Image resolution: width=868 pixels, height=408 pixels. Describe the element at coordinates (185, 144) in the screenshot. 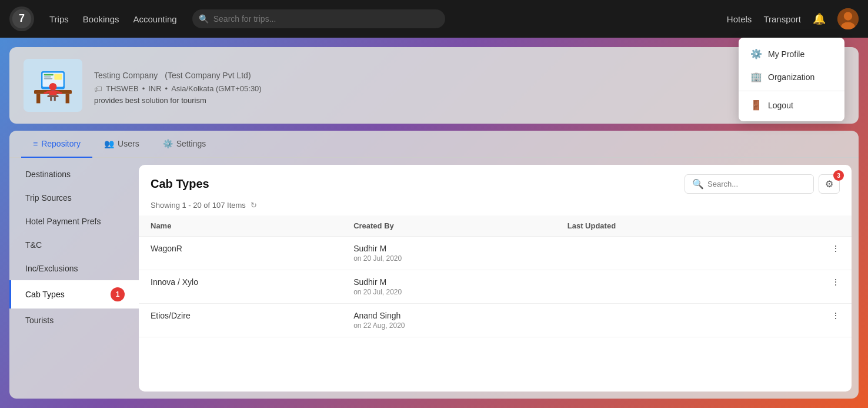

I see `tab-settings: ⚙️ Settings` at that location.